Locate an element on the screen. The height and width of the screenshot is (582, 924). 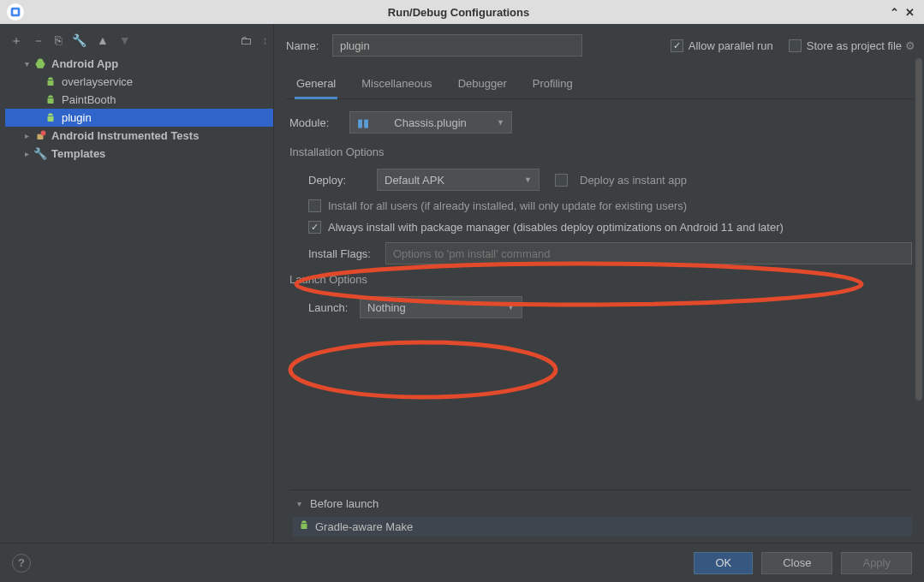
tab-general: General is located at coordinates (316, 86).